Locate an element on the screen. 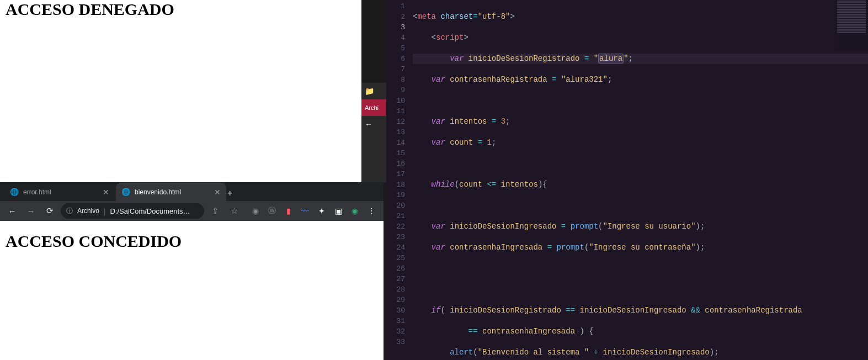 The image size is (868, 360). address-prefix: Archivo is located at coordinates (88, 211).